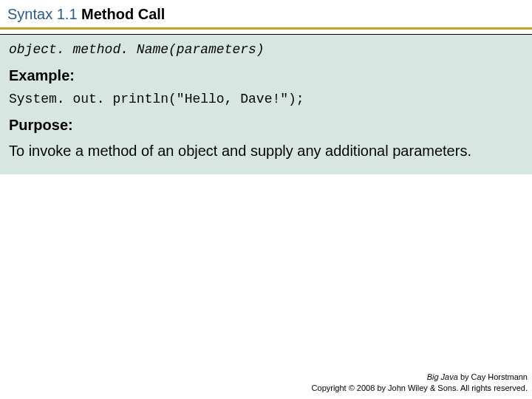 This screenshot has width=532, height=399. Describe the element at coordinates (266, 75) in the screenshot. I see `example-heading: Example:` at that location.